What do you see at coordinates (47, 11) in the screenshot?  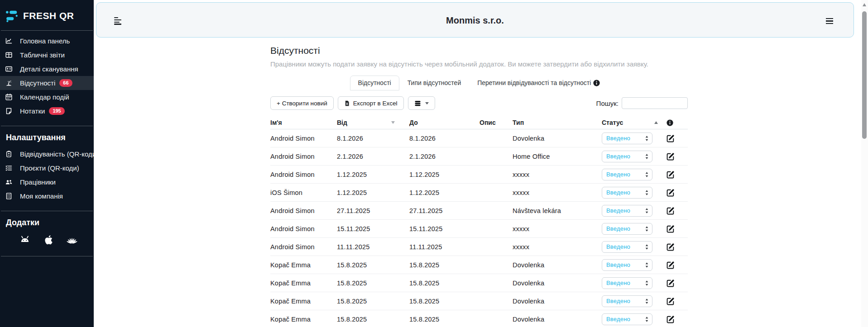 I see `app-logo: FRESH QR` at bounding box center [47, 11].